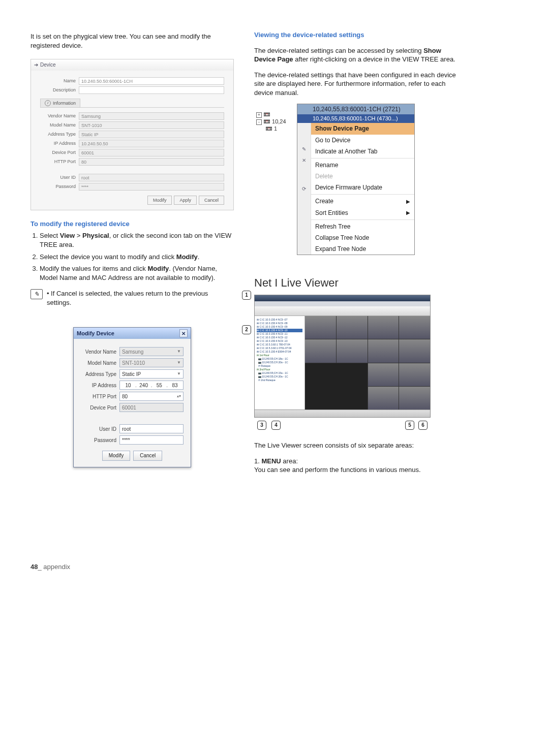 This screenshot has width=549, height=756. I want to click on callout-4: 4, so click(276, 425).